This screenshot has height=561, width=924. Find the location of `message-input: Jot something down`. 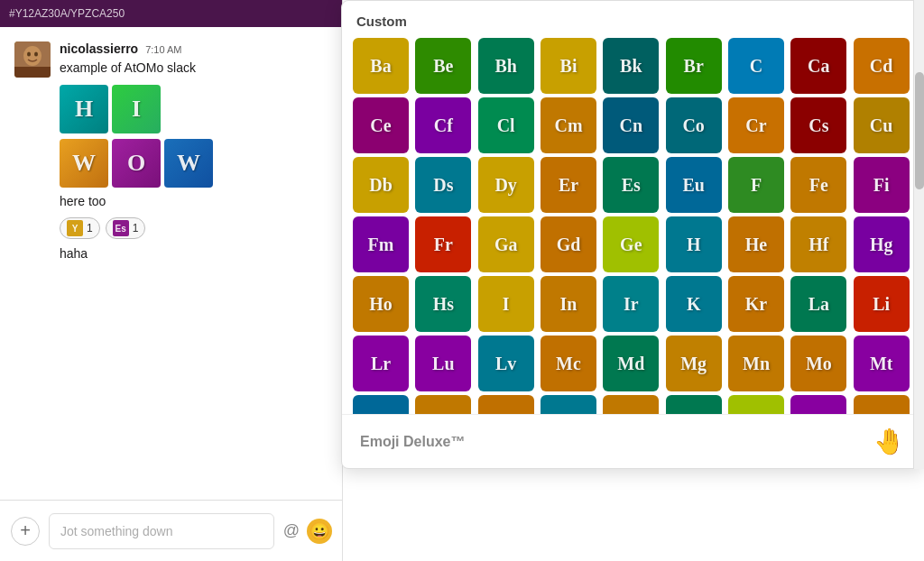

message-input: Jot something down is located at coordinates (162, 531).